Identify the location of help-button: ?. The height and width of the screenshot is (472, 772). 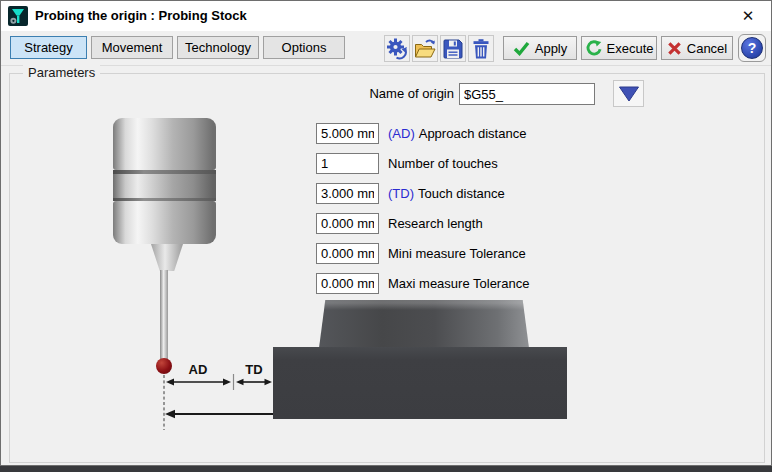
(752, 48).